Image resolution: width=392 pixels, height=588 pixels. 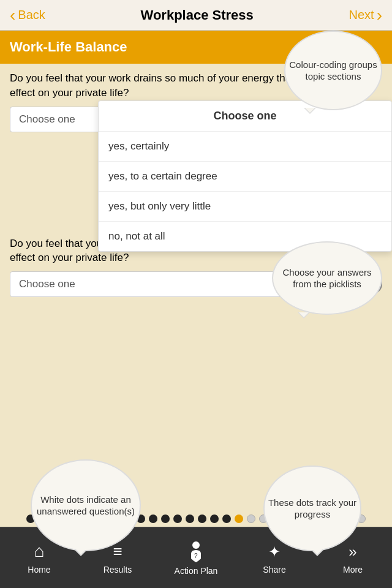 What do you see at coordinates (245, 207) in the screenshot?
I see `picklist-item-2: yes, but only very little` at bounding box center [245, 207].